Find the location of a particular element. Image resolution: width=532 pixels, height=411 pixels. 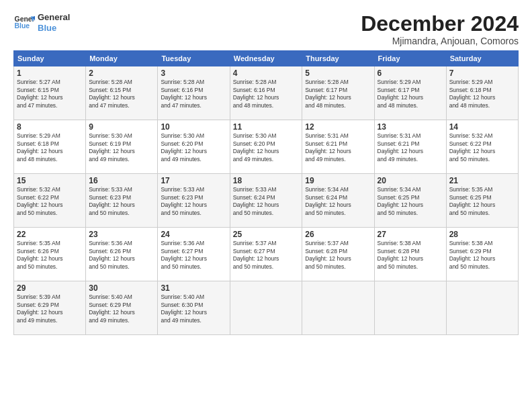

day-number: 18 is located at coordinates (266, 181).